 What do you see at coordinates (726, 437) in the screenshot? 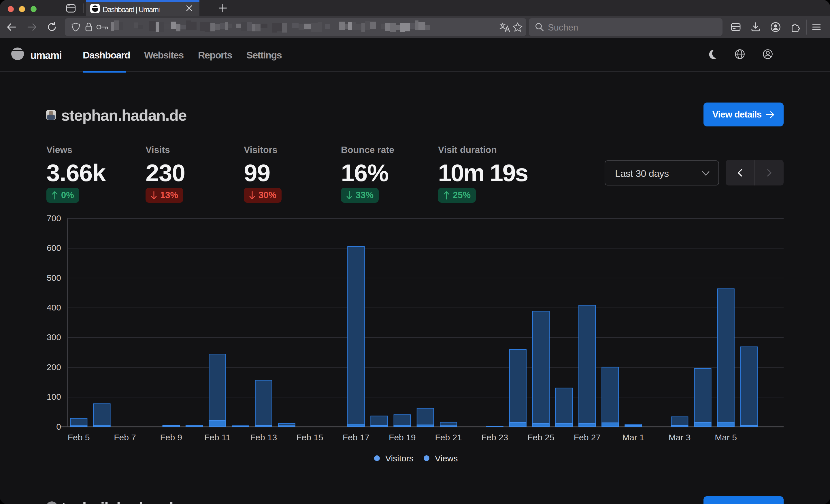
I see `svg-text: Mar 5` at bounding box center [726, 437].